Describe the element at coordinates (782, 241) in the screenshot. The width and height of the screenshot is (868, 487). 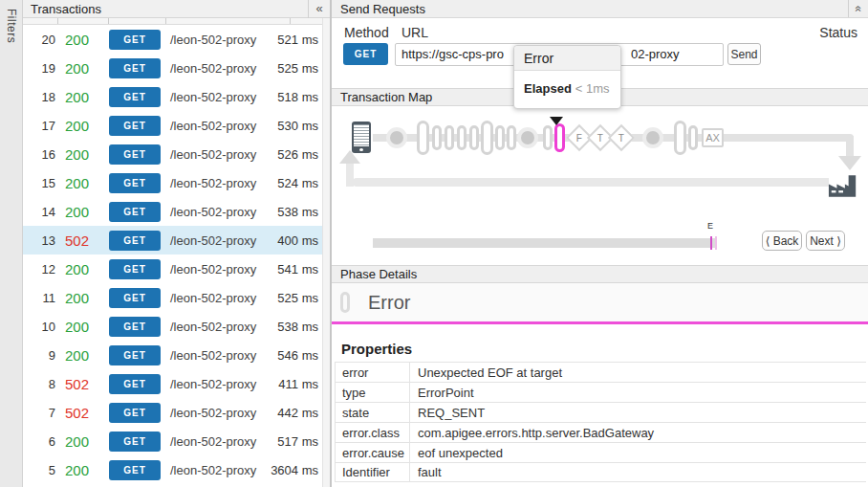
I see `back-button: ⟨ Back` at that location.